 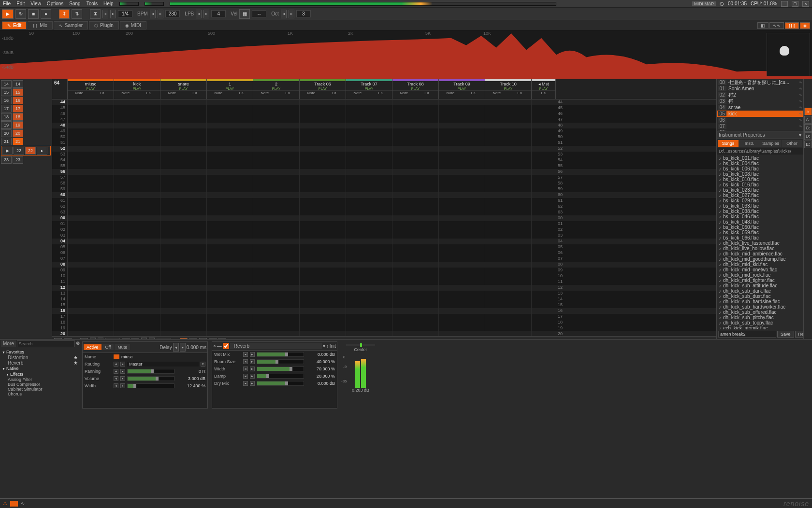 I want to click on instrument-list: 00七瀬光 - 音梦を探しに_[cu...∿01Sonic Amen∿02捋2∿…, so click(x=760, y=105).